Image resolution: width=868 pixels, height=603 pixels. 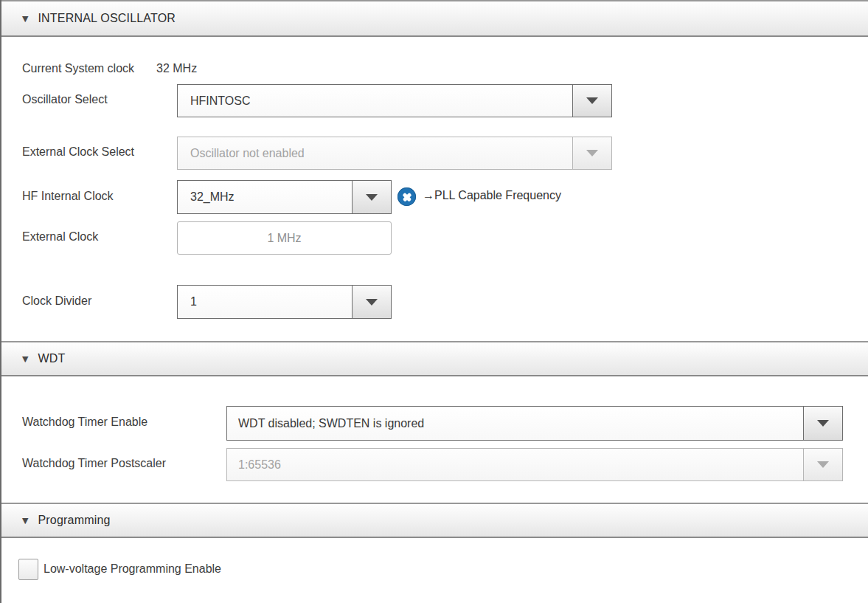 I want to click on section-header-internal-oscillator: ▼ INTERNAL OSCILLATOR, so click(x=434, y=18).